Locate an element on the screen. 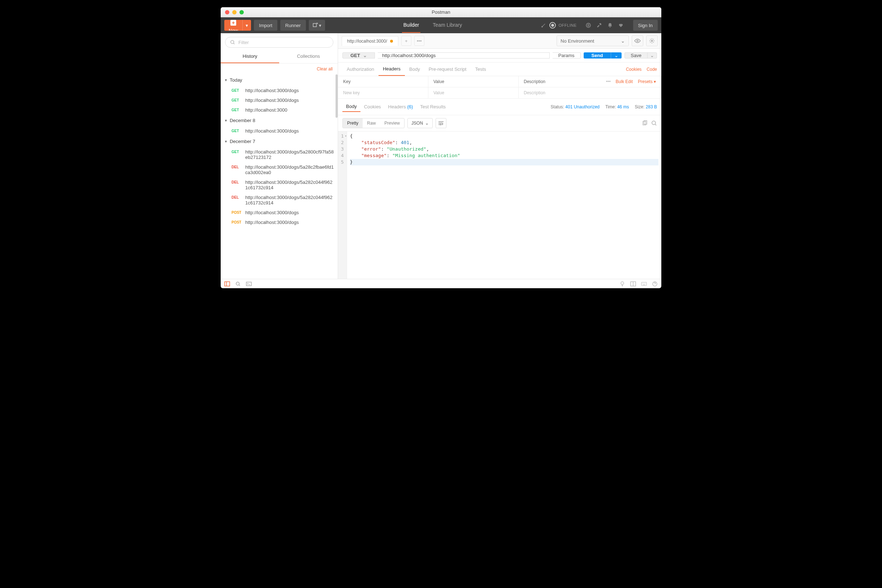  sidebar-toggle-icon is located at coordinates (227, 284).